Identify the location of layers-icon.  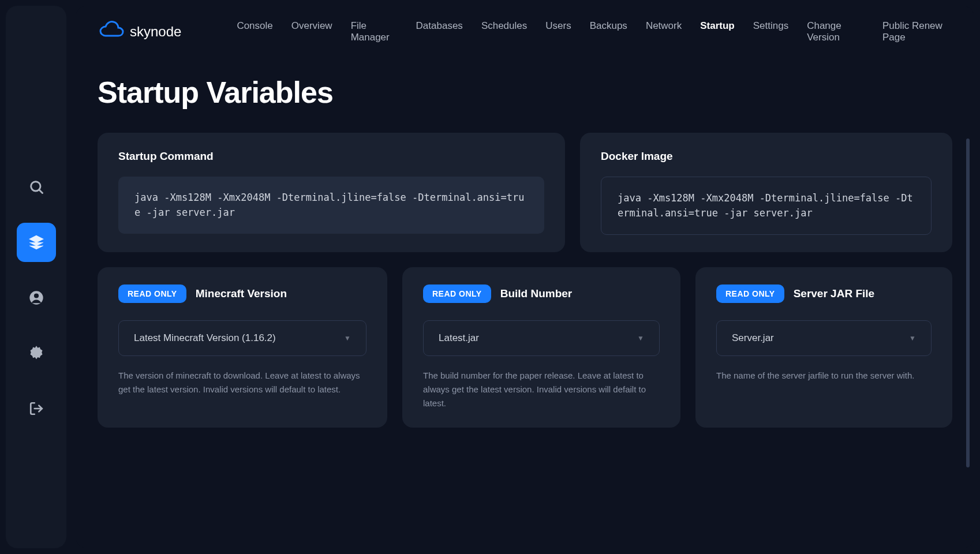
(36, 242).